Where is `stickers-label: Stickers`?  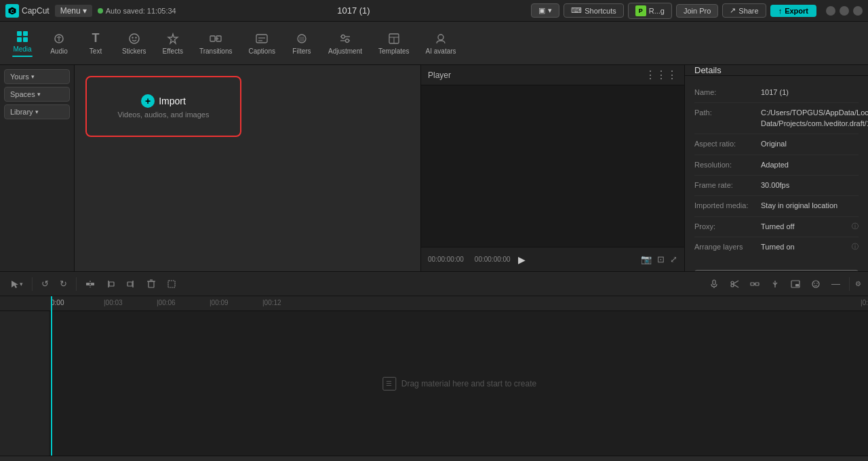
stickers-label: Stickers is located at coordinates (134, 52).